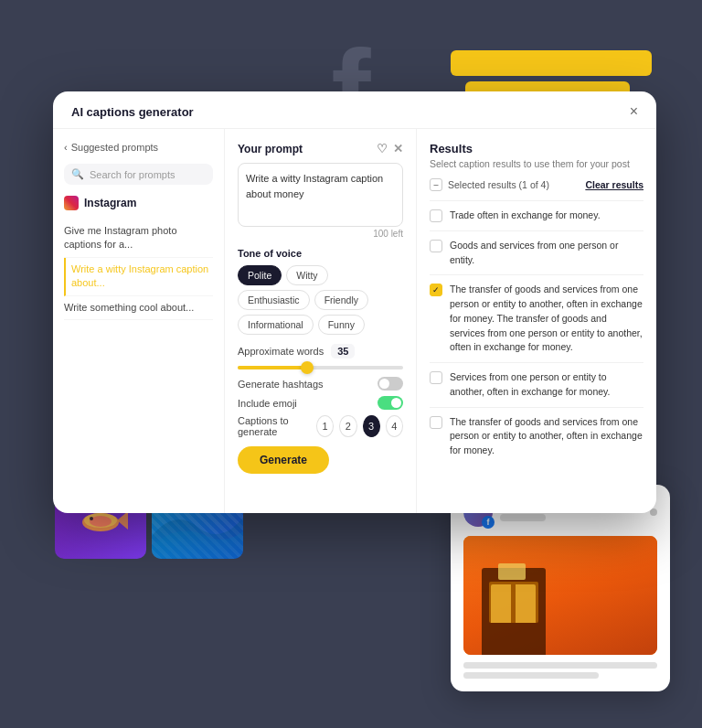 The height and width of the screenshot is (728, 702). Describe the element at coordinates (110, 203) in the screenshot. I see `platform-name: Instagram` at that location.